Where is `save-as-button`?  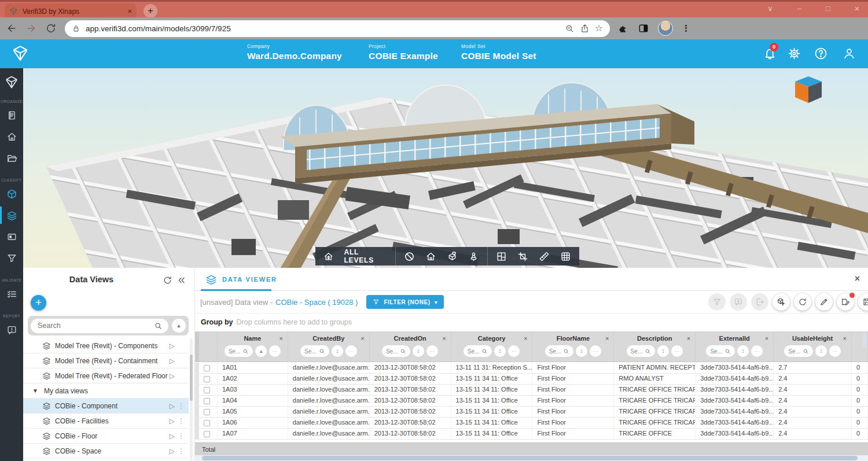 save-as-button is located at coordinates (845, 302).